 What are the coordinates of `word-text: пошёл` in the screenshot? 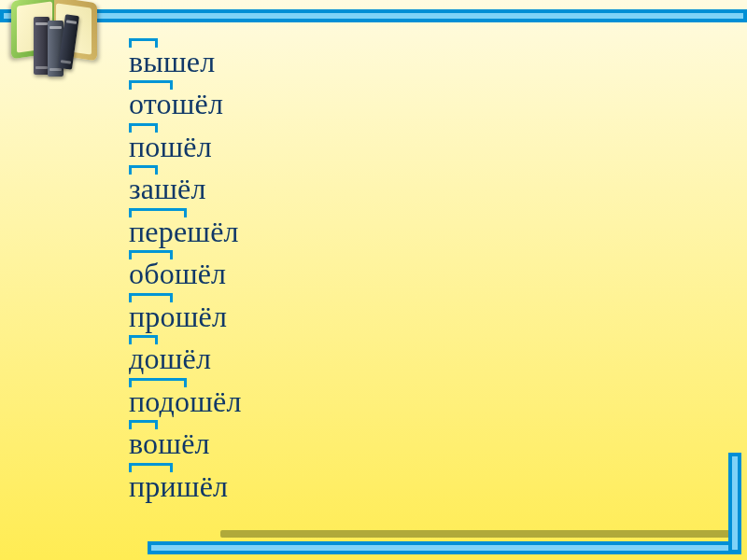 It's located at (170, 147).